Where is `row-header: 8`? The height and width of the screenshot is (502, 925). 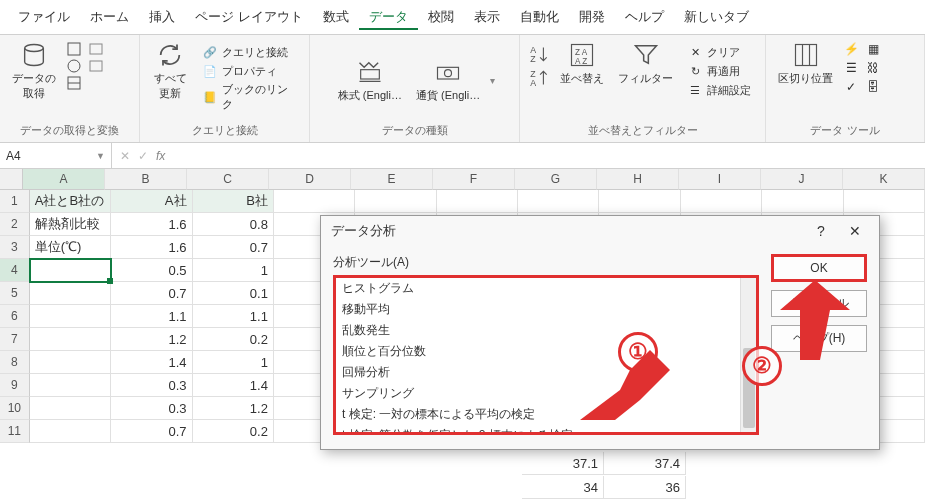
row-header: 8 is located at coordinates (15, 362).